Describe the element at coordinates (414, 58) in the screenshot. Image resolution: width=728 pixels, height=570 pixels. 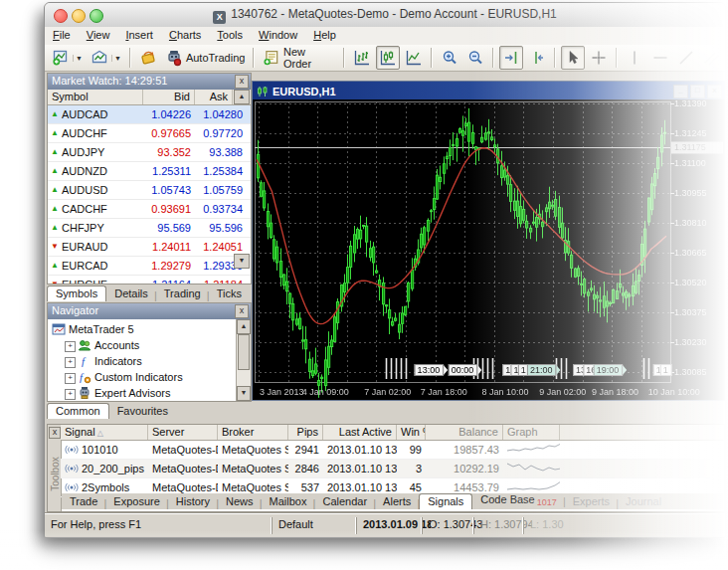
I see `line-chart-button` at that location.